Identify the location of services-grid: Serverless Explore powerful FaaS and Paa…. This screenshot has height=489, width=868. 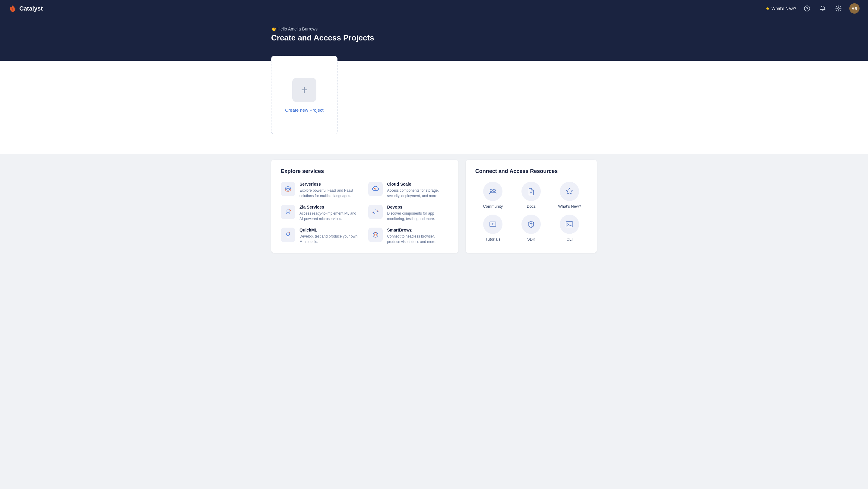
(365, 213).